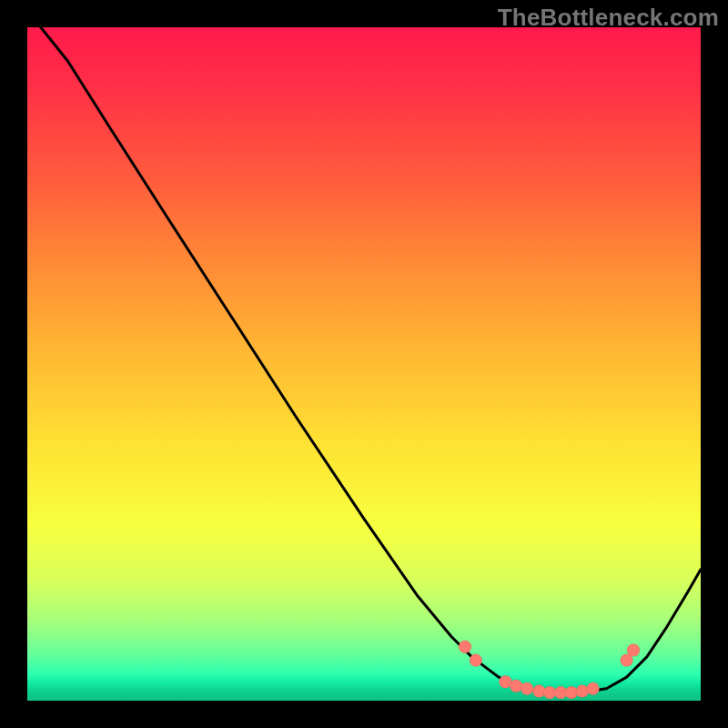 Image resolution: width=728 pixels, height=728 pixels. What do you see at coordinates (550, 670) in the screenshot?
I see `highlight-dots-group` at bounding box center [550, 670].